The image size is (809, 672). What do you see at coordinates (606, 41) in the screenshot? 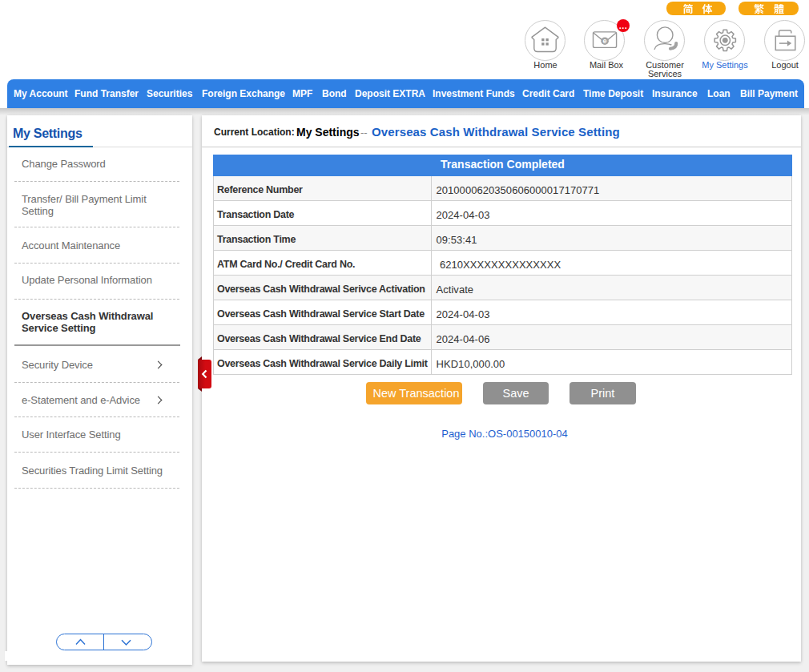
I see `svg-text: e` at bounding box center [606, 41].